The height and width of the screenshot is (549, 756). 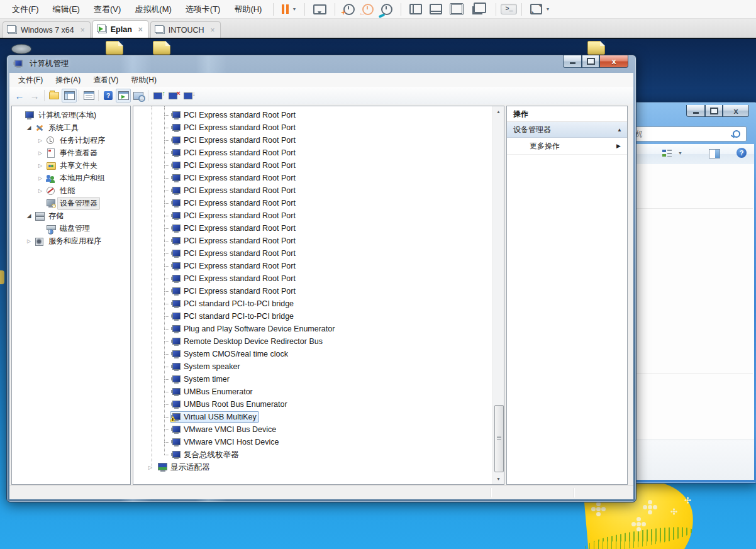 What do you see at coordinates (289, 9) in the screenshot?
I see `pause-vm-button: ▼` at bounding box center [289, 9].